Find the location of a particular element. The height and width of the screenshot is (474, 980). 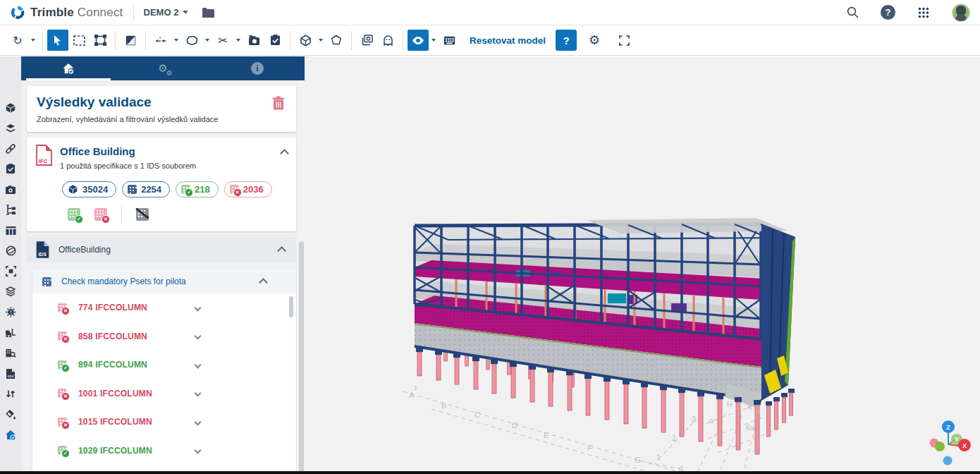

info-tab: i is located at coordinates (257, 68).